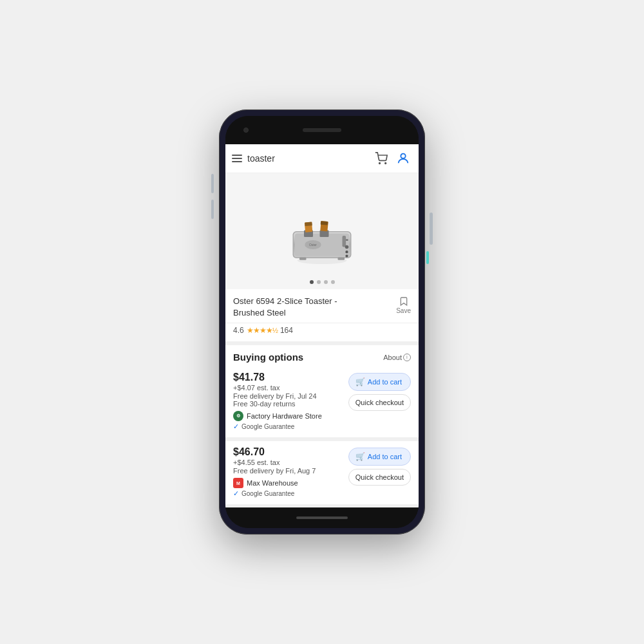 Image resolution: width=644 pixels, height=644 pixels. Describe the element at coordinates (381, 158) in the screenshot. I see `cart-icon-button` at that location.